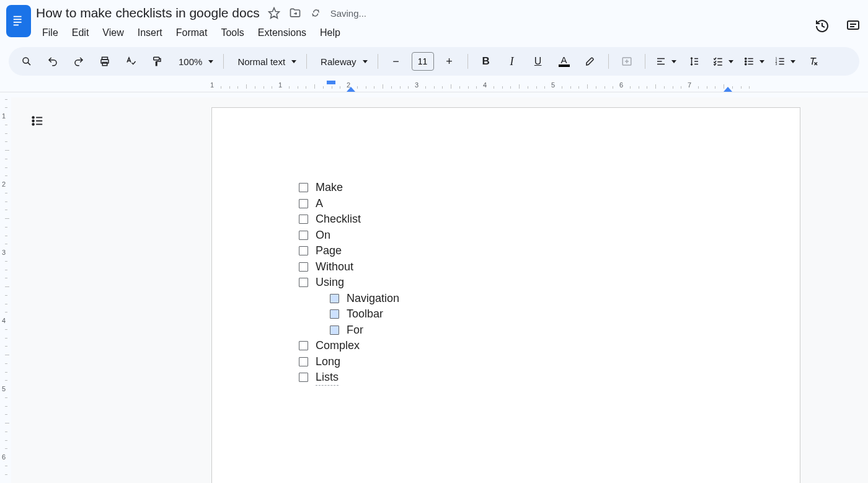 This screenshot has width=868, height=483. Describe the element at coordinates (105, 61) in the screenshot. I see `print-icon` at that location.